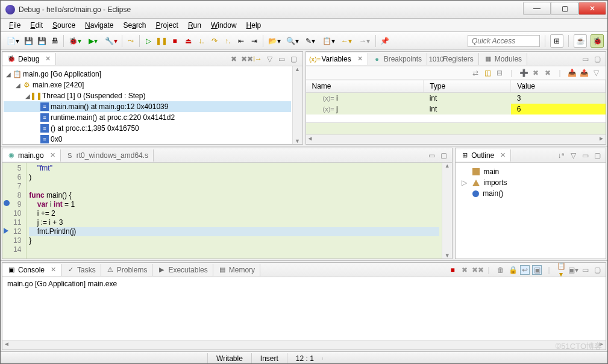 The height and width of the screenshot is (364, 608). What do you see at coordinates (524, 73) in the screenshot?
I see `add-button: ➕` at bounding box center [524, 73].